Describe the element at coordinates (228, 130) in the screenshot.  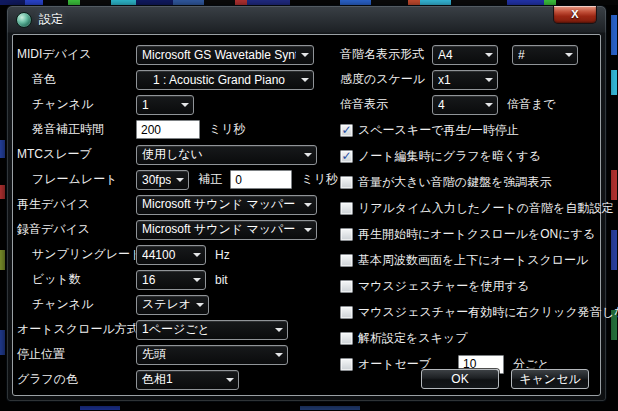
I see `latency-unit: ミリ秒` at that location.